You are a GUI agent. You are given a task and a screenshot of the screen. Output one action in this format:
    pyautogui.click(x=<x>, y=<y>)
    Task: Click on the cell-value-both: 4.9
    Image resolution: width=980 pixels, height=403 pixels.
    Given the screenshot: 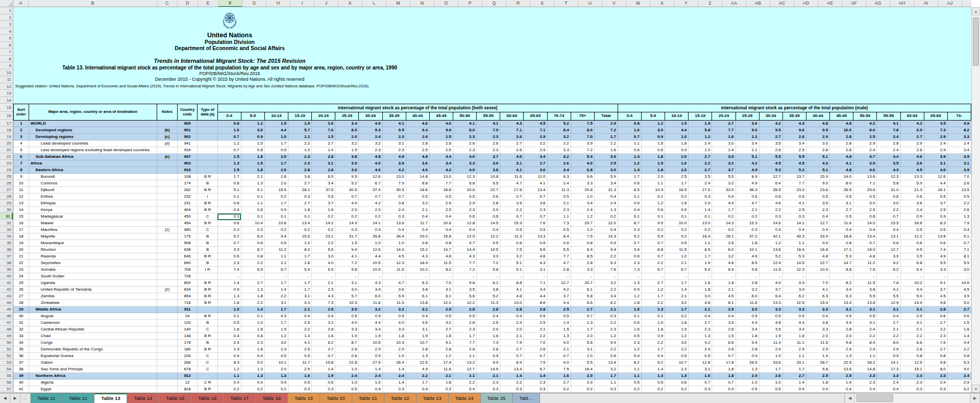 What is the action you would take?
    pyautogui.click(x=394, y=157)
    